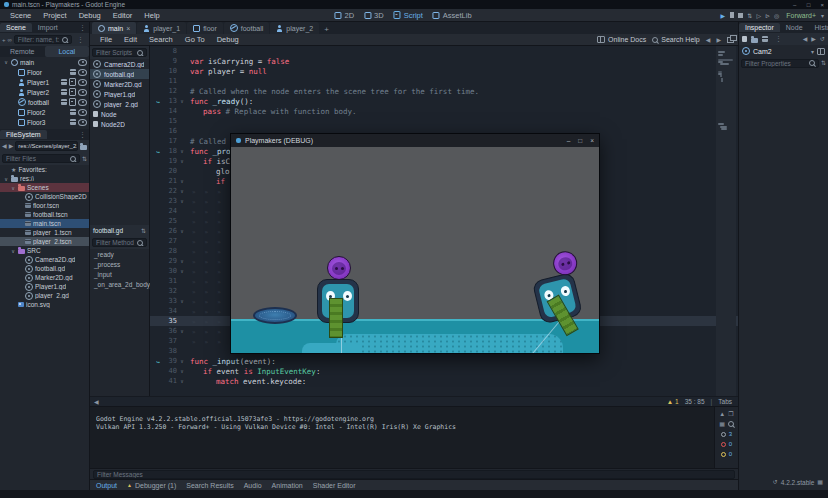  I want to click on script-row: Camera2D.gd, so click(120, 64).